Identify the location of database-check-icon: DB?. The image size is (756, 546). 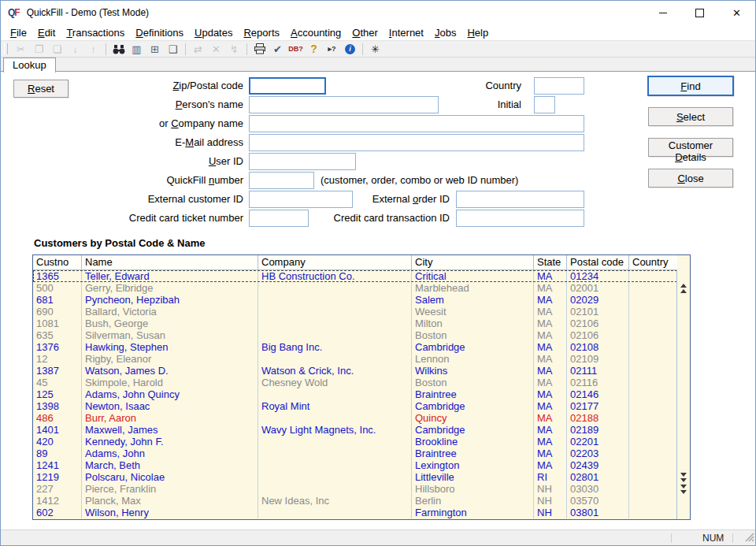
(296, 49).